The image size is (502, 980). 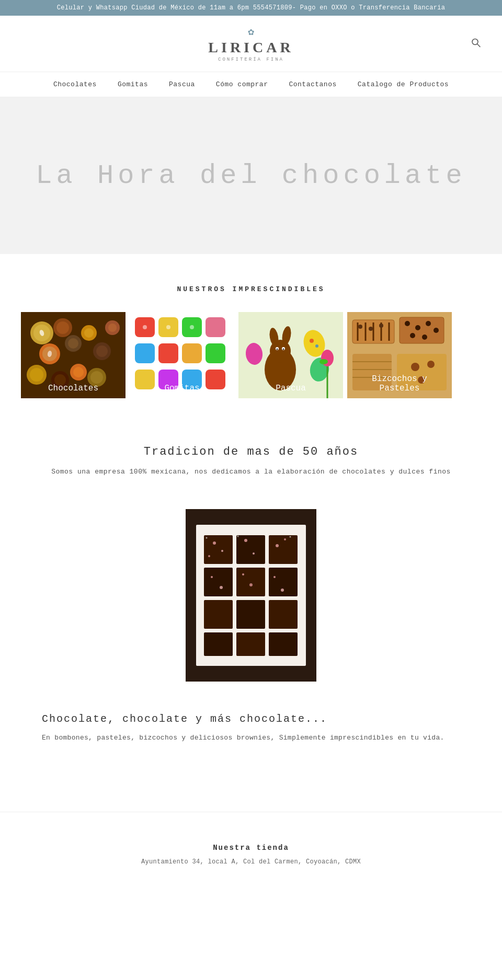 What do you see at coordinates (251, 85) in the screenshot?
I see `main-nav: Chocolates Gomitas Pascua Cómo comprar C…` at bounding box center [251, 85].